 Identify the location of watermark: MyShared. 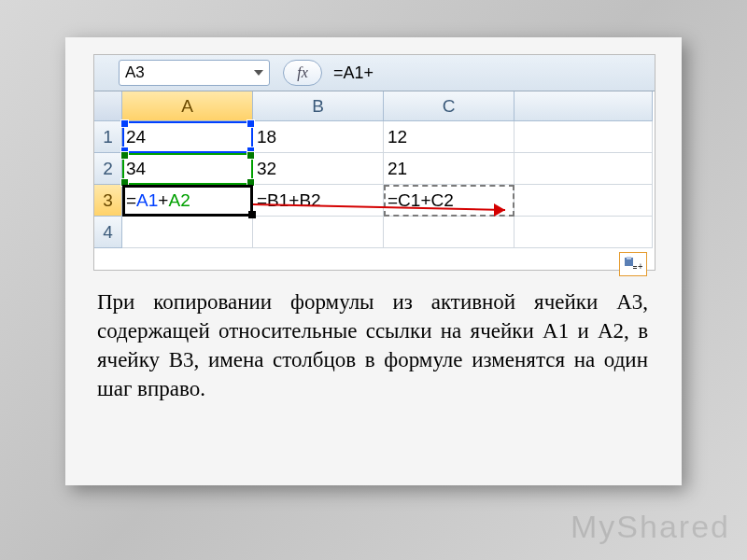
(650, 526).